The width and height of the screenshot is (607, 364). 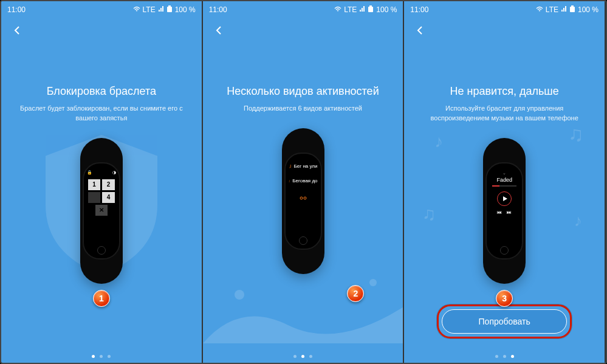 I want to click on play-icon, so click(x=504, y=199).